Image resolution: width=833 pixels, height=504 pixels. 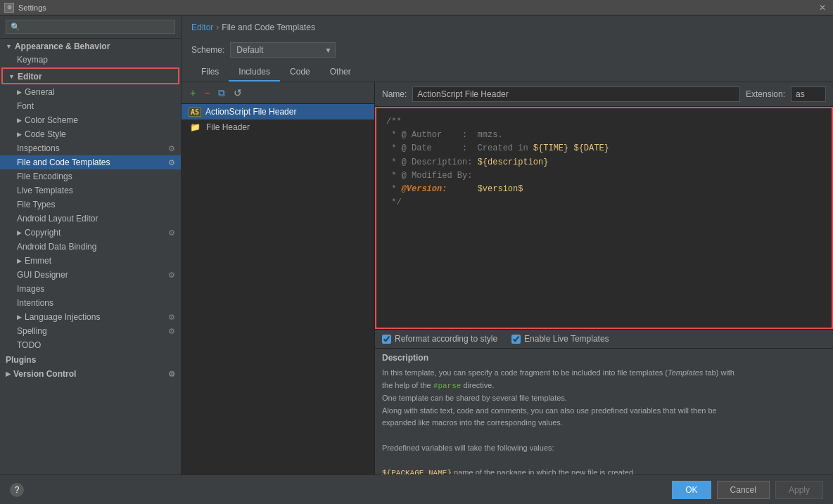 What do you see at coordinates (283, 50) in the screenshot?
I see `scheme-select: Default Project` at bounding box center [283, 50].